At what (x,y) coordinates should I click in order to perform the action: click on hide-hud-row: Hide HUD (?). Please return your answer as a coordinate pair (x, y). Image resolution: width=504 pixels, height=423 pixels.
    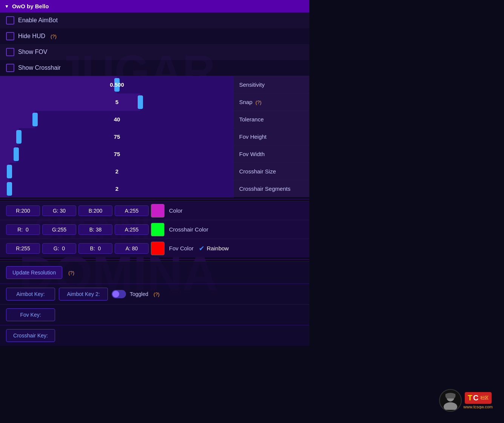
    Looking at the image, I should click on (155, 36).